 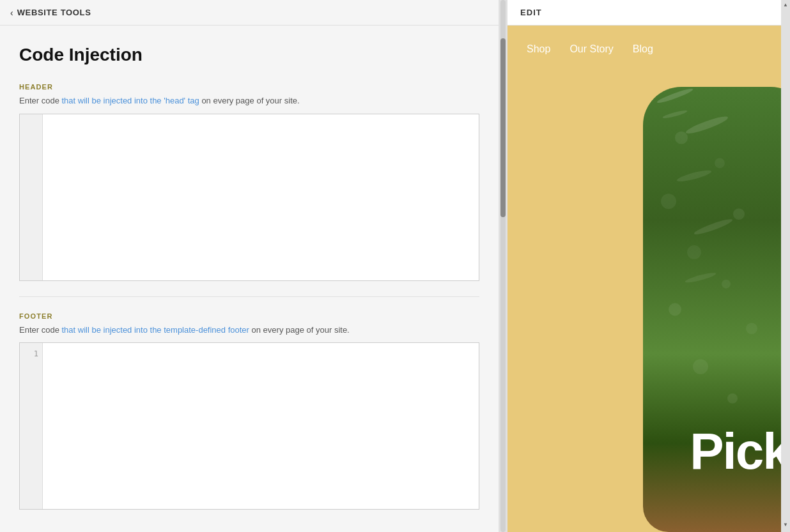 What do you see at coordinates (31, 197) in the screenshot?
I see `header-line-numbers` at bounding box center [31, 197].